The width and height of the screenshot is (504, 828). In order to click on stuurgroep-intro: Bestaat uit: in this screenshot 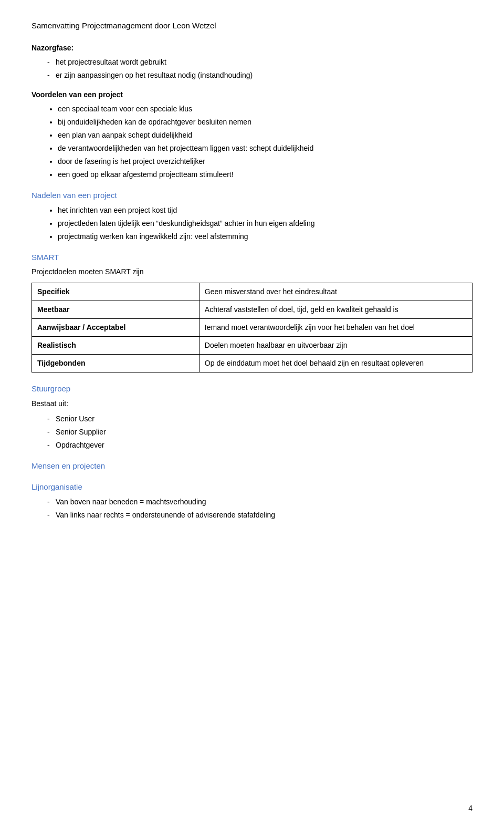, I will do `click(252, 403)`.